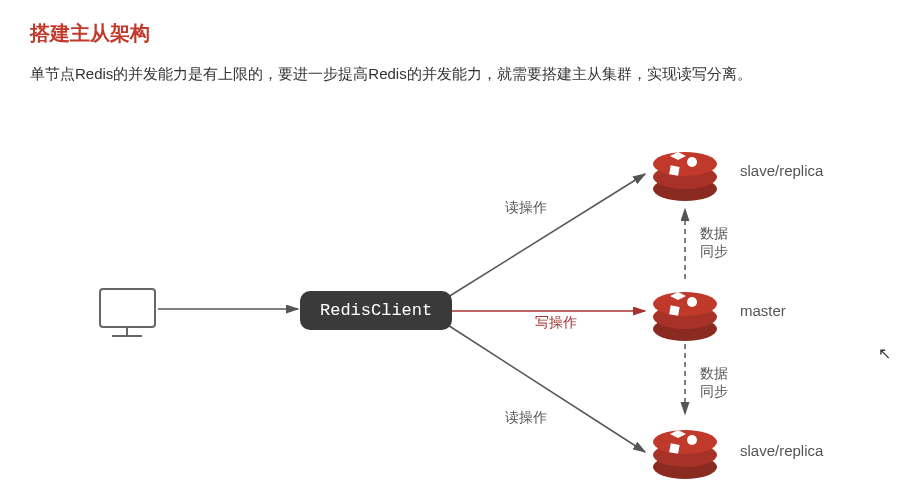 The width and height of the screenshot is (924, 500). I want to click on redis-icon-master, so click(685, 316).